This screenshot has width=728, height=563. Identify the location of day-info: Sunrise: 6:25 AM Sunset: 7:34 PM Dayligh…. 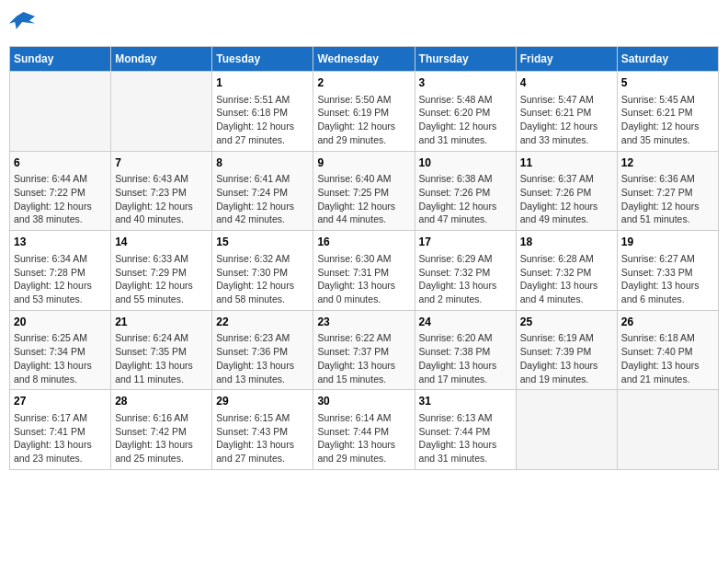
(61, 359).